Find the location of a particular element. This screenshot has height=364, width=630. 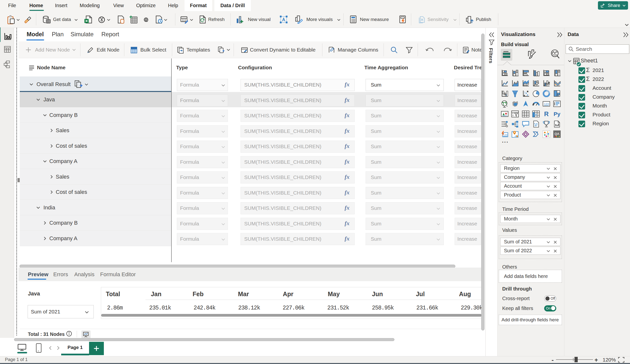

svg-text: R is located at coordinates (546, 114).